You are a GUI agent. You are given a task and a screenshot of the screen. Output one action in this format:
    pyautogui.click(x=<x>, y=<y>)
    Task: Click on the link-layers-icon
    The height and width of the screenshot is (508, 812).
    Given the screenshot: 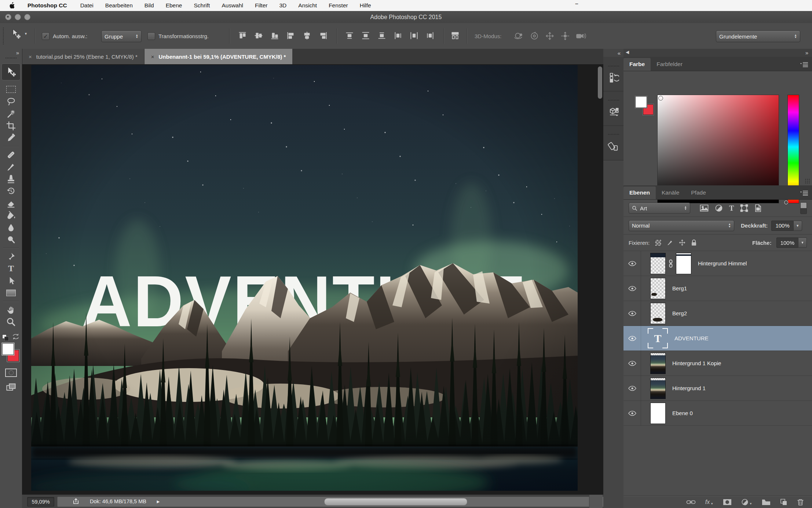 What is the action you would take?
    pyautogui.click(x=691, y=502)
    